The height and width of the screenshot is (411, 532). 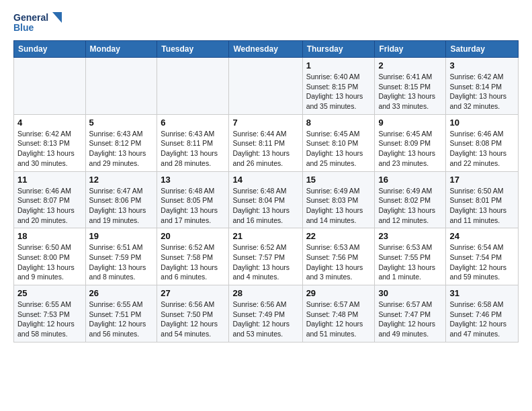 What do you see at coordinates (482, 91) in the screenshot?
I see `day-detail: Sunrise: 6:42 AM Sunset: 8:14 PM Dayligh…` at bounding box center [482, 91].